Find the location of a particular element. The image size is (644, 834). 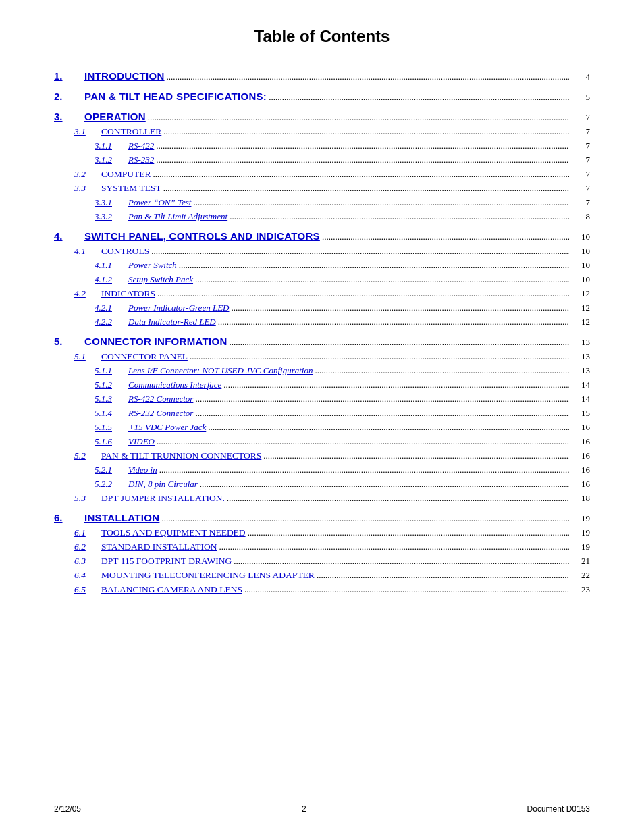

toc-label: CONTROLS is located at coordinates (126, 251).